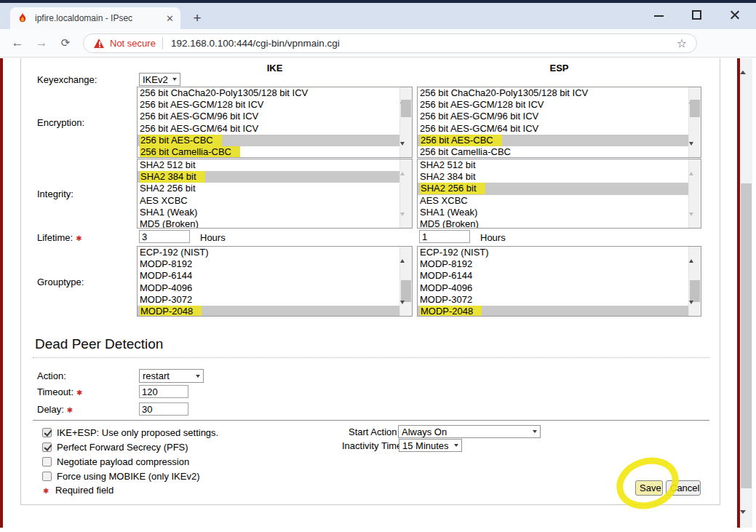 The height and width of the screenshot is (532, 756). I want to click on esp-integrity-listbox: SHA2 512 bitSHA2 384 bitSHA2 256 bitAES …, so click(559, 194).